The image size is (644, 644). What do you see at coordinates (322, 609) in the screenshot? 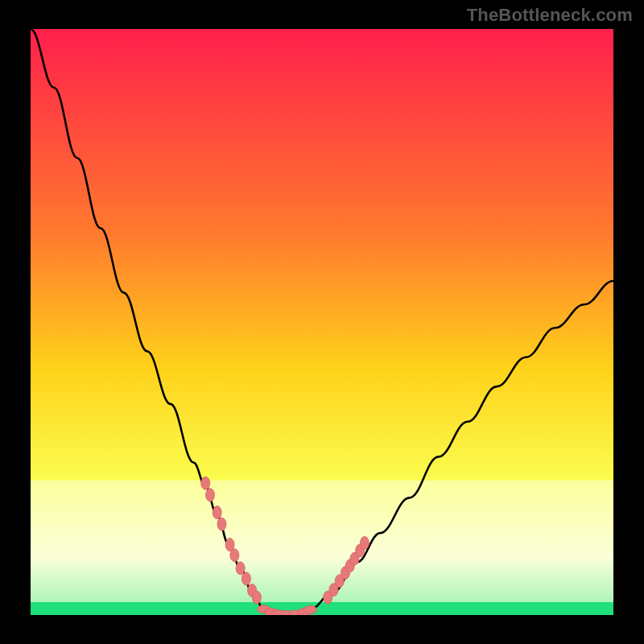
I see `bottom-green-strip` at bounding box center [322, 609].